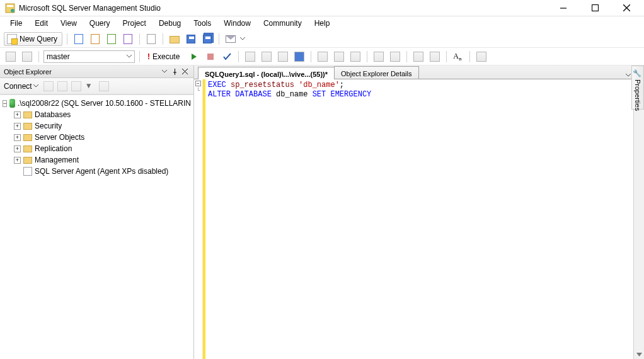 The image size is (644, 359). What do you see at coordinates (395, 57) in the screenshot?
I see `uncomment-icon` at bounding box center [395, 57].